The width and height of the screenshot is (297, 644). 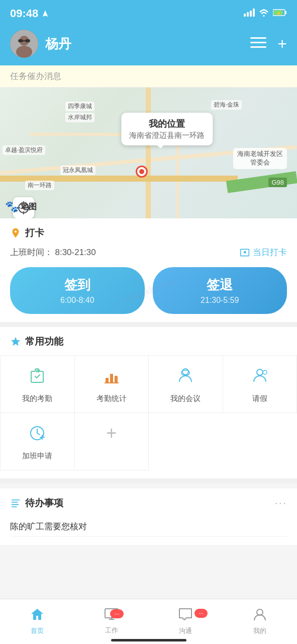 I want to click on home-icon-svg, so click(x=37, y=614).